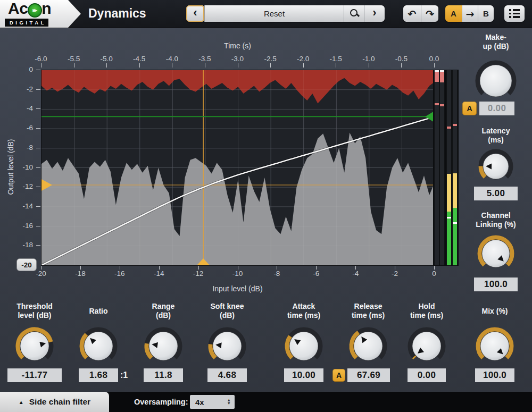 The width and height of the screenshot is (532, 412). What do you see at coordinates (495, 346) in the screenshot?
I see `mix-knob-holder` at bounding box center [495, 346].